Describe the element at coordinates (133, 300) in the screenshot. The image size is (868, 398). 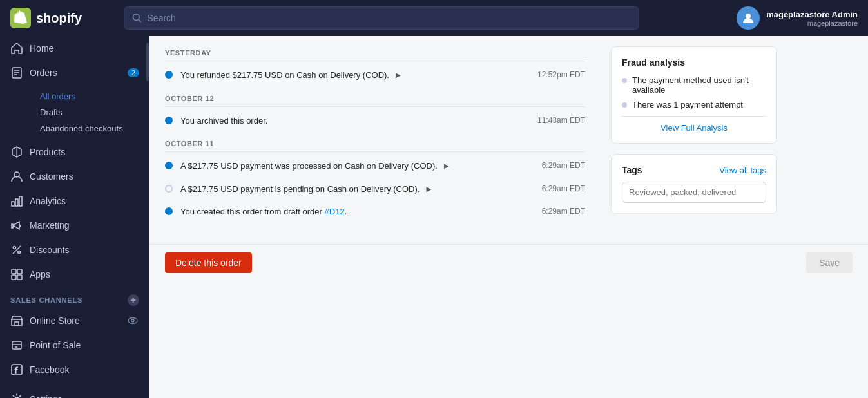
I see `add-sales-channel-button: +` at that location.